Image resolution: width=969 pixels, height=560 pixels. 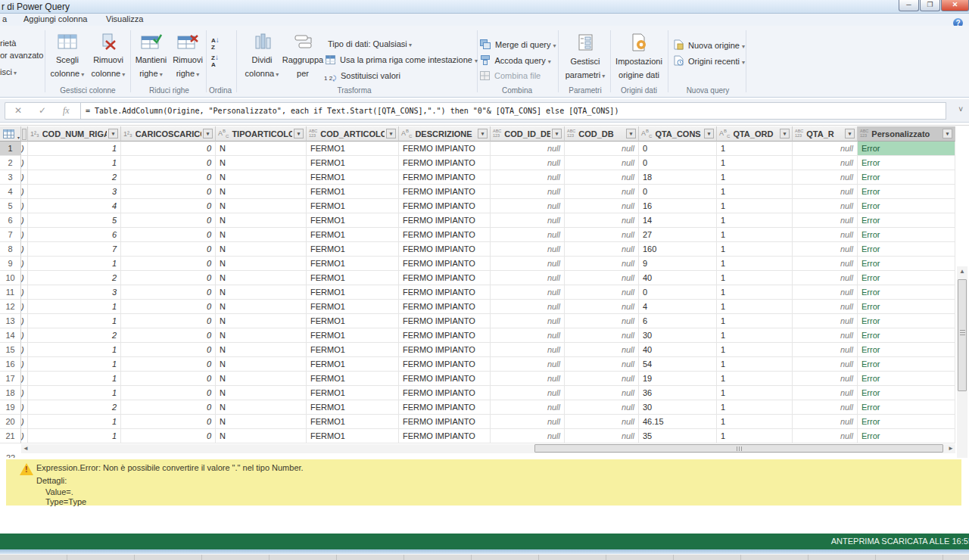 What do you see at coordinates (962, 362) in the screenshot?
I see `vertical-scrollbar: ▲ ▼` at bounding box center [962, 362].